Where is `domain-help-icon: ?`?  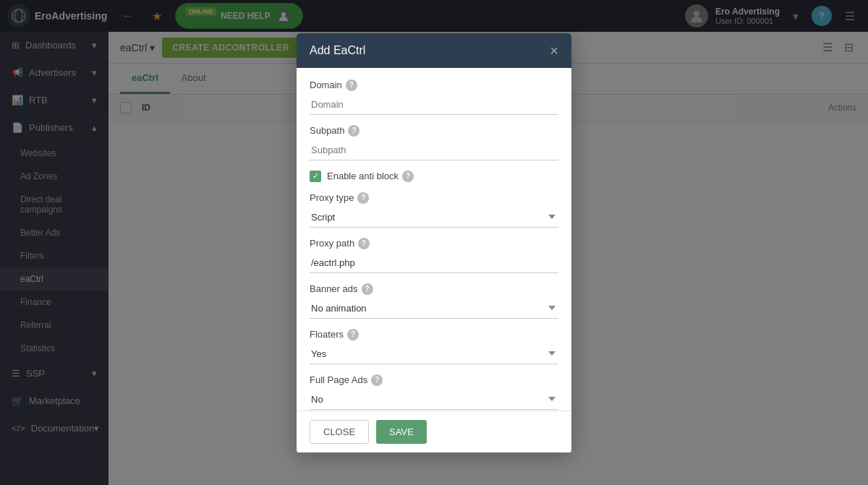
domain-help-icon: ? is located at coordinates (352, 85).